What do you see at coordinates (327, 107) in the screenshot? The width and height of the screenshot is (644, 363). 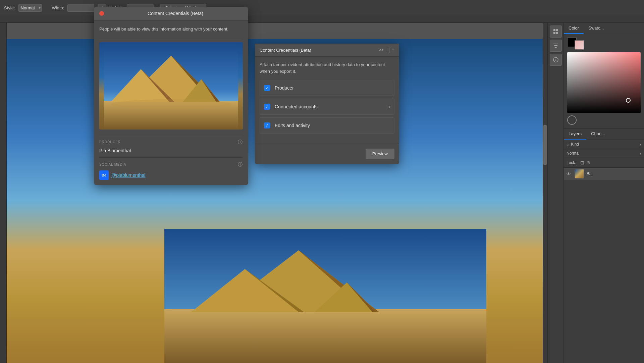 I see `connected-accounts-checkbox-row: ✓ Connected accounts ›` at bounding box center [327, 107].